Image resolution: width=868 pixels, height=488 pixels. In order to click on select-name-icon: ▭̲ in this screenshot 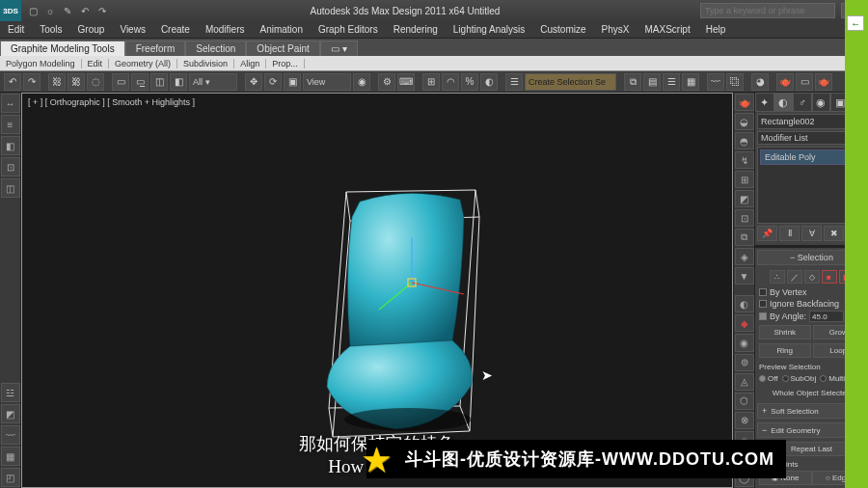, I will do `click(140, 82)`.